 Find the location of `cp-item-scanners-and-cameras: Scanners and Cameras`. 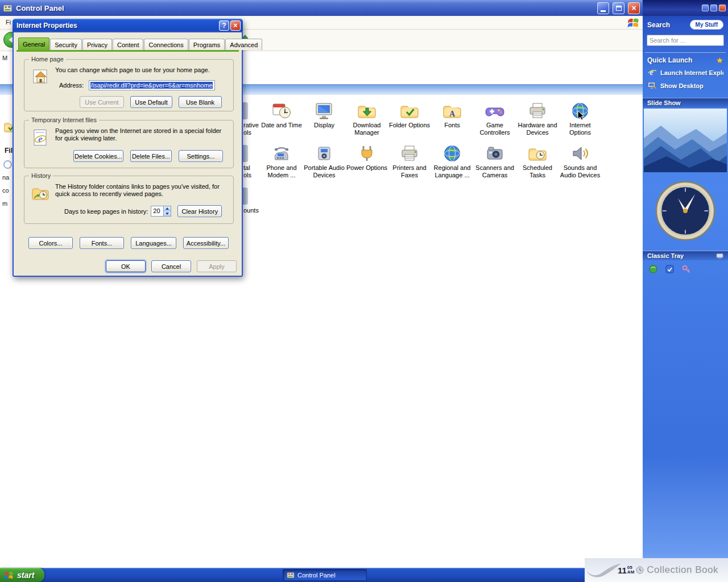

cp-item-scanners-and-cameras: Scanners and Cameras is located at coordinates (495, 161).